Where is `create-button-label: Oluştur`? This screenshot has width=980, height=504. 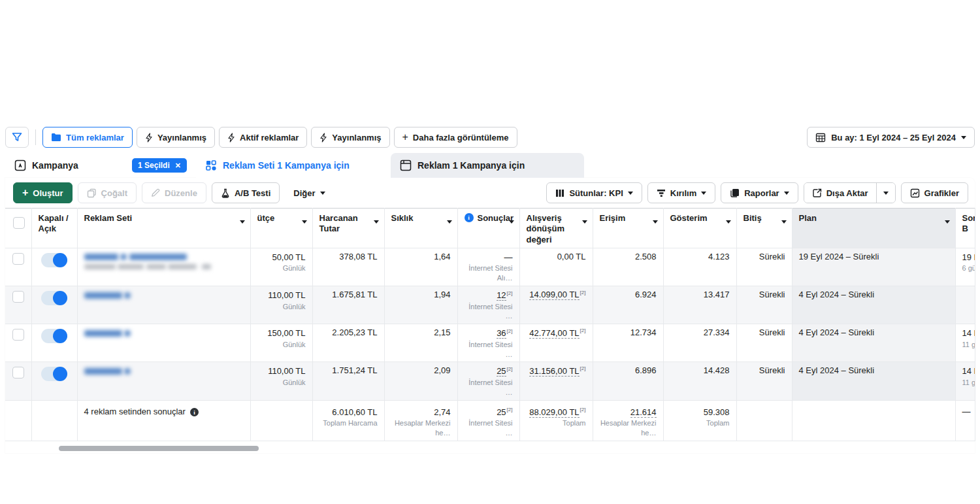 create-button-label: Oluştur is located at coordinates (48, 193).